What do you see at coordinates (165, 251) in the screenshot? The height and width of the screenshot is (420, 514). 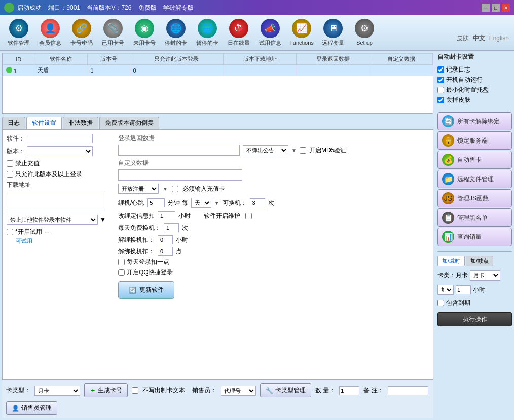 I see `unbind-points-input` at bounding box center [165, 251].